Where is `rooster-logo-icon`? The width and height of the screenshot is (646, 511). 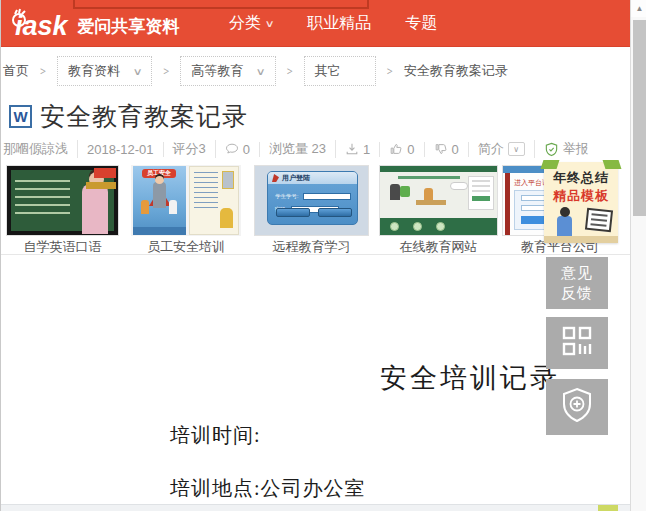
rooster-logo-icon is located at coordinates (19, 18).